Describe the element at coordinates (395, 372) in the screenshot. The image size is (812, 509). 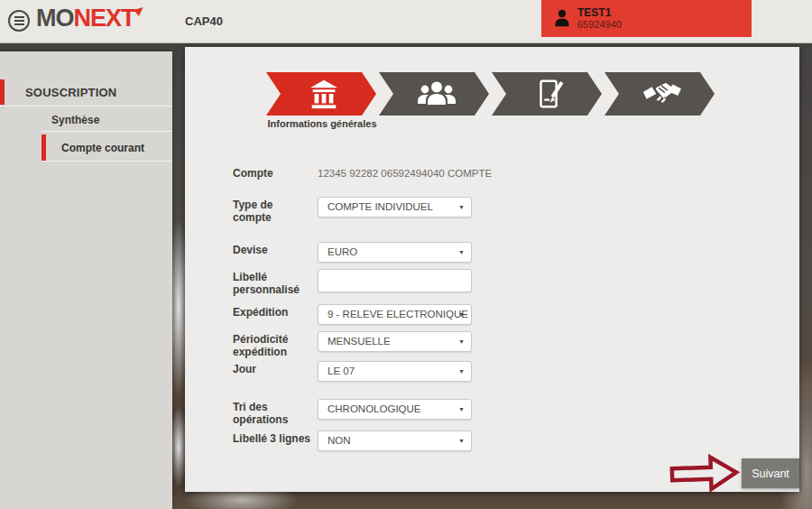
I see `jour-select: LE 07 ▼` at that location.